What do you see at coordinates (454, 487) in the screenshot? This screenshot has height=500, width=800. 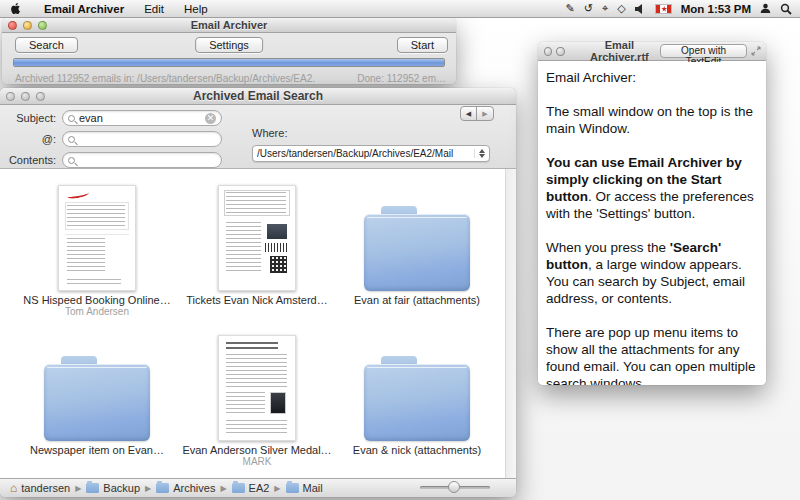 I see `slider-knob` at bounding box center [454, 487].